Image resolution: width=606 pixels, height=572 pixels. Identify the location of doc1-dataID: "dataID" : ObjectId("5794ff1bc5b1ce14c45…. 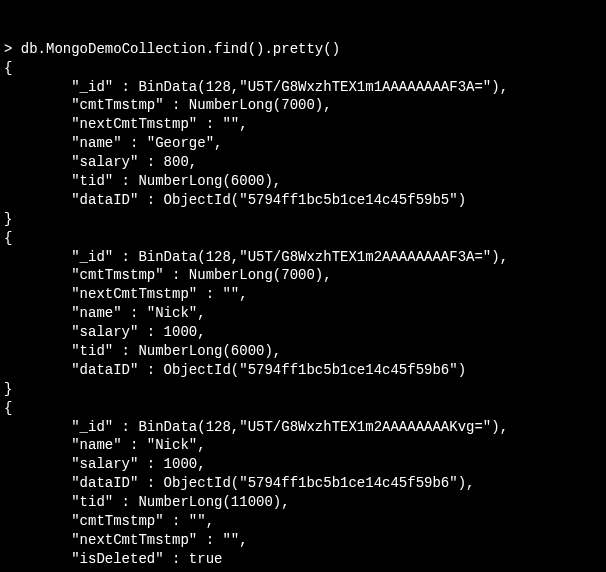
(235, 370).